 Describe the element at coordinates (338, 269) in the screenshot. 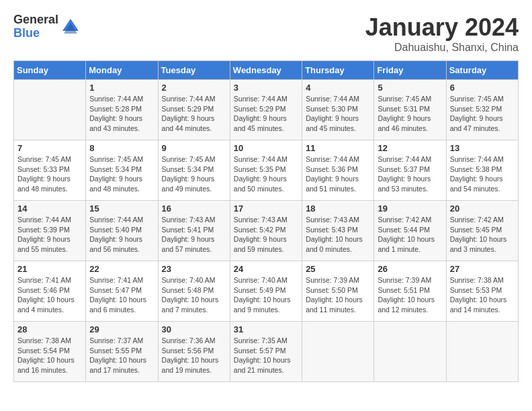

I see `day-number: 25` at that location.